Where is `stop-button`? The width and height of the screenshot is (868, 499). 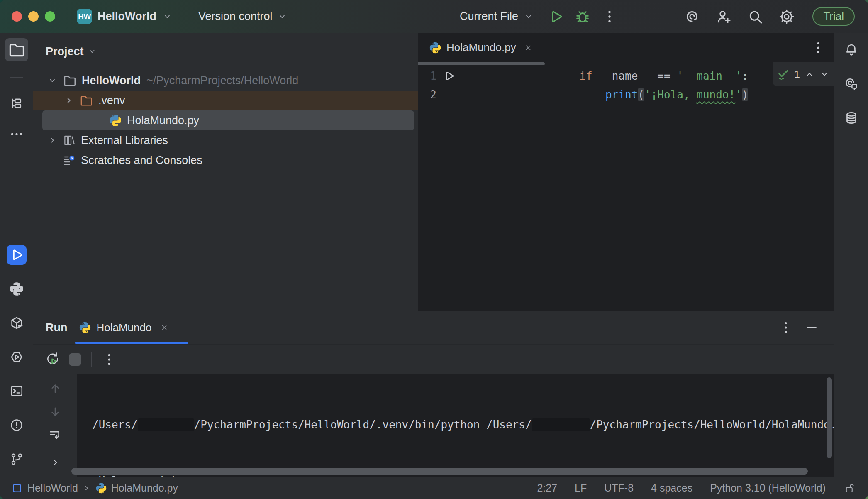 stop-button is located at coordinates (75, 360).